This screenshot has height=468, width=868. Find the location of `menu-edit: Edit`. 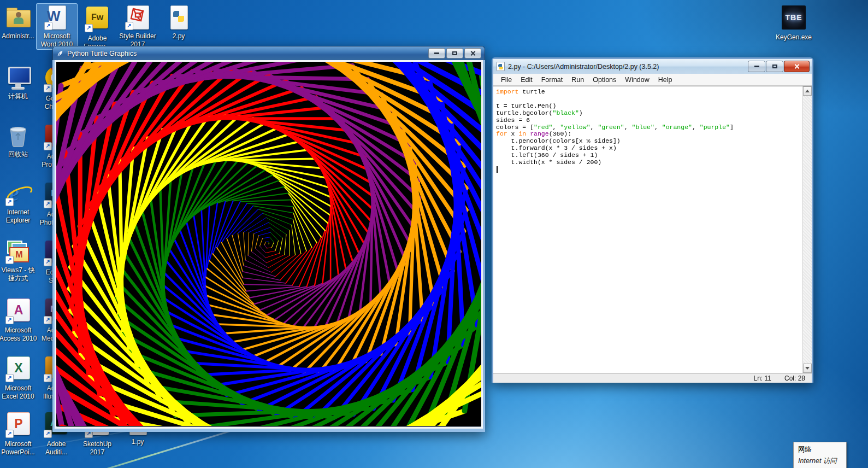

menu-edit: Edit is located at coordinates (527, 80).